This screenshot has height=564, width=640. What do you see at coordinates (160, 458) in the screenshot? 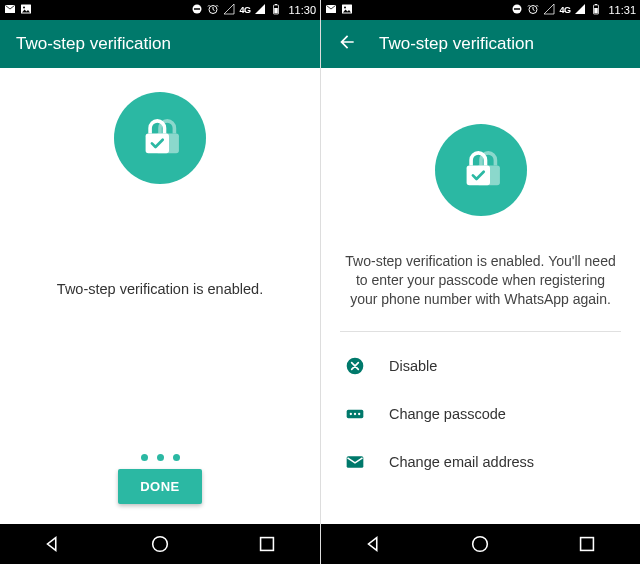
I see `page-indicator` at bounding box center [160, 458].